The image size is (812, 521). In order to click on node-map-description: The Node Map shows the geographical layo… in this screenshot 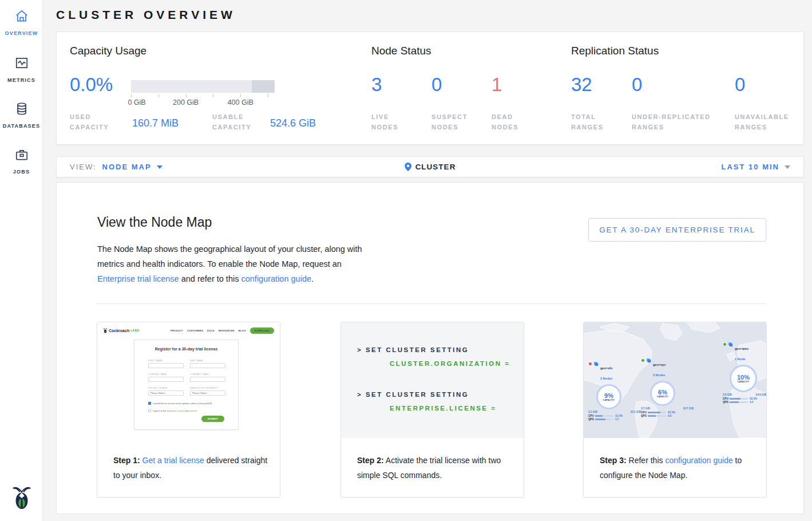, I will do `click(231, 264)`.